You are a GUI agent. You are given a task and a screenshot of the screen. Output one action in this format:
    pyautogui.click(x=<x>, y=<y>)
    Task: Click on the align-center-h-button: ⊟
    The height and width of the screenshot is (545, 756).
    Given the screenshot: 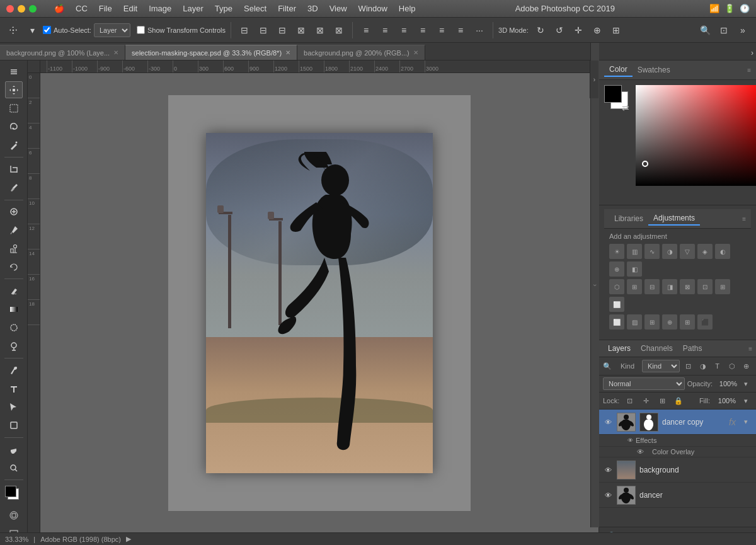 What is the action you would take?
    pyautogui.click(x=263, y=30)
    